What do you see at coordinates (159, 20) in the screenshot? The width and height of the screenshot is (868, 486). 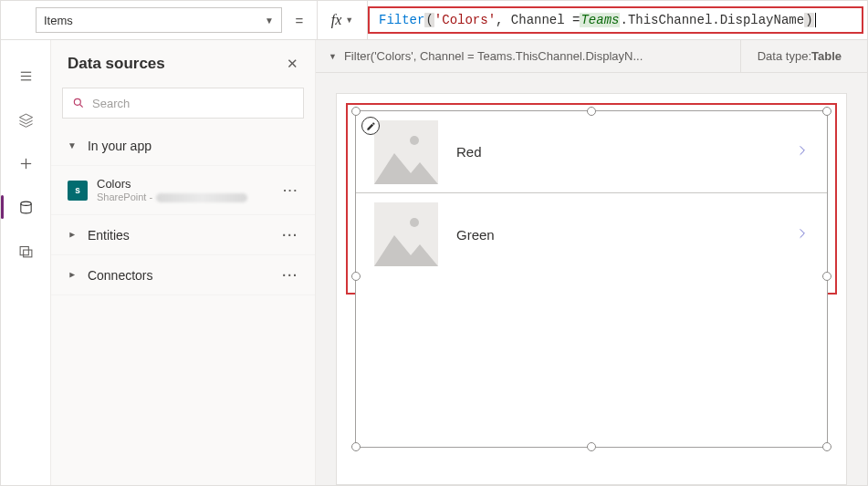 I see `property-selector: Items ▼` at bounding box center [159, 20].